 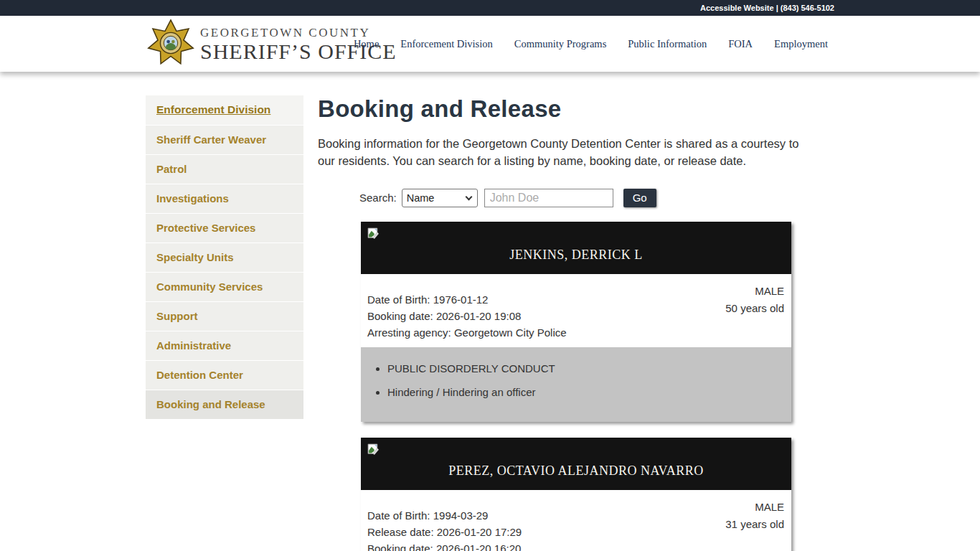 I want to click on sidebar-item-enforcement-division: Enforcement Division, so click(x=225, y=110).